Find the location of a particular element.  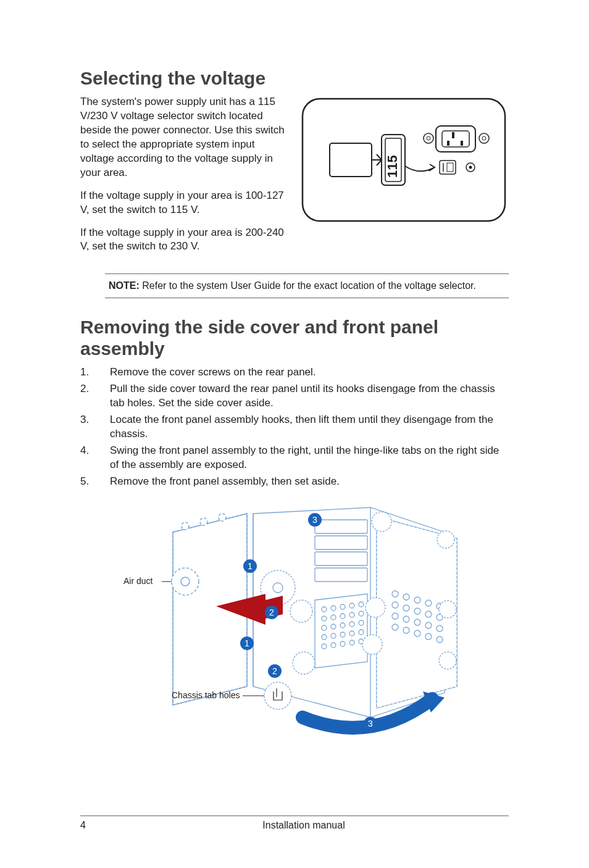

section1-text-column: The system's power supply unit has a 115… is located at coordinates (183, 179).